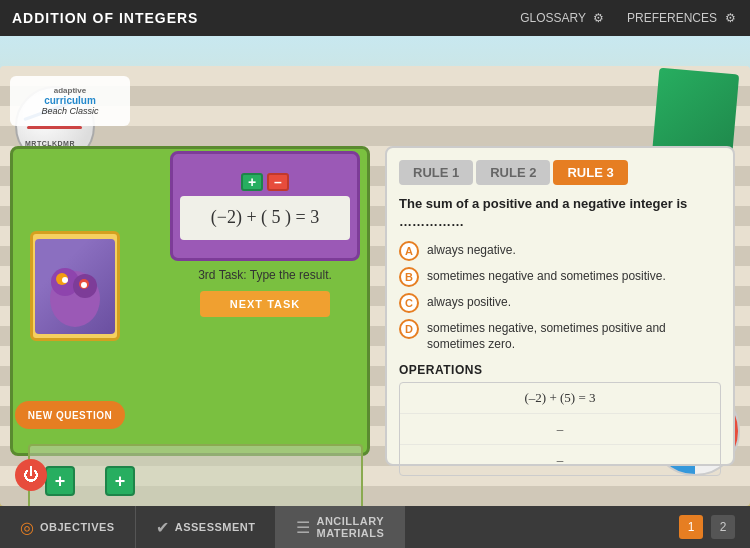 The height and width of the screenshot is (548, 750). What do you see at coordinates (252, 182) in the screenshot?
I see `plus-icon: +` at bounding box center [252, 182].